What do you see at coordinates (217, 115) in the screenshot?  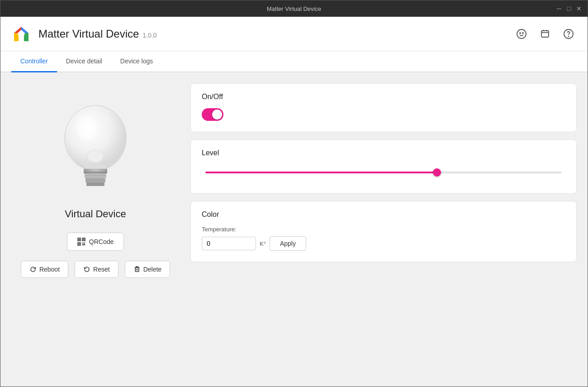 I see `toggle-knob` at bounding box center [217, 115].